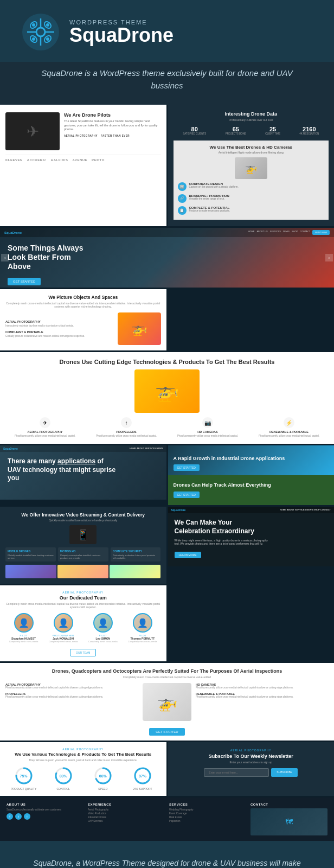  Describe the element at coordinates (5, 258) in the screenshot. I see `slider-prev-arrow: ‹` at that location.